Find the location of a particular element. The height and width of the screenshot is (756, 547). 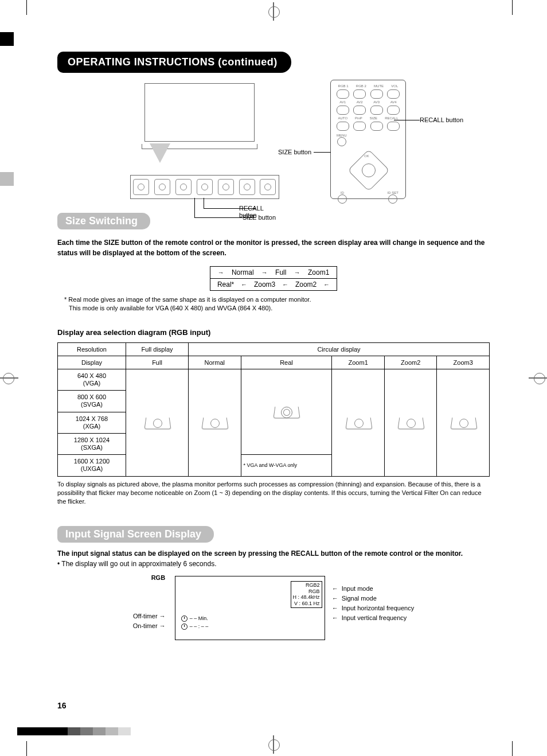

monitor-diagram: RECALL button SIZE button is located at coordinates (205, 141).